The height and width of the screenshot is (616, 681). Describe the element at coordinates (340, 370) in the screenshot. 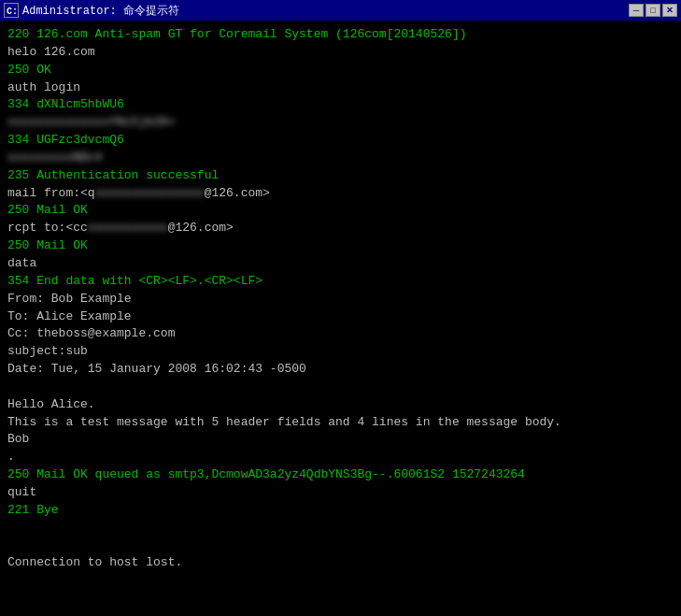

I see `line-20: Date: Tue, 15 January 2008 16:02:43 -050…` at that location.